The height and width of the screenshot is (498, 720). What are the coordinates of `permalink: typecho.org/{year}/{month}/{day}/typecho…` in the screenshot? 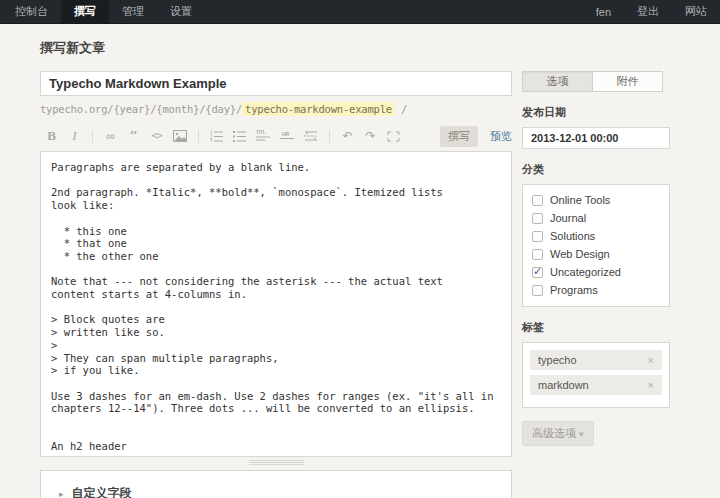 It's located at (276, 109).